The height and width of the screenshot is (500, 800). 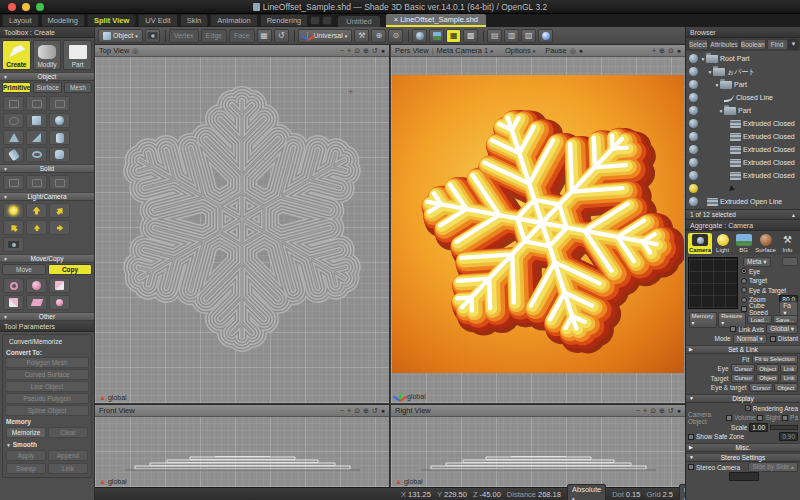 What do you see at coordinates (743, 368) in the screenshot?
I see `eye-cursor-button: Cursor` at bounding box center [743, 368].